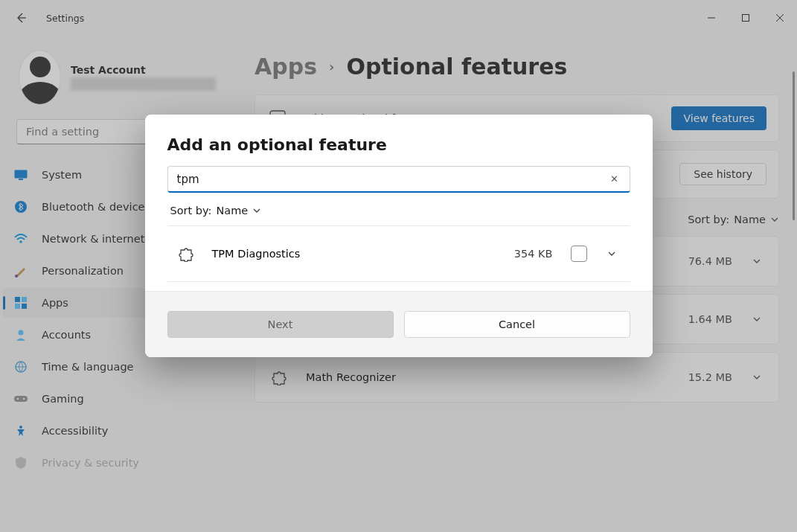  I want to click on result-checkbox, so click(579, 254).